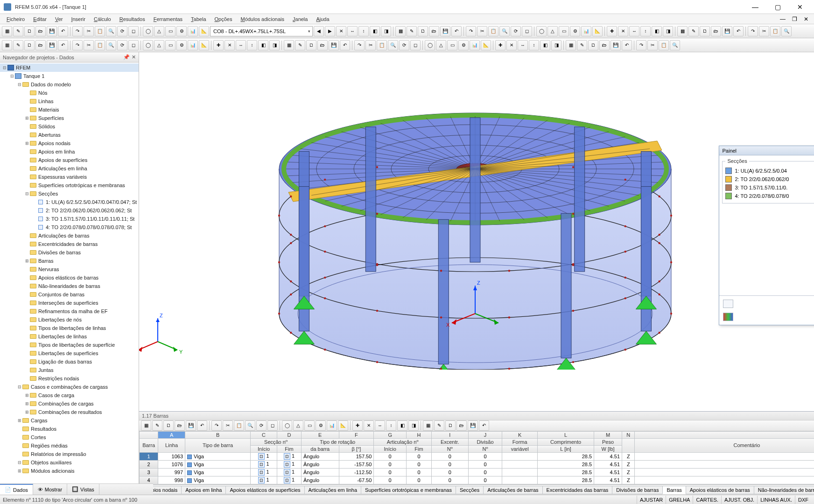 The height and width of the screenshot is (504, 814). What do you see at coordinates (69, 345) in the screenshot?
I see `tree-item: Tipos de libertações de superfície` at bounding box center [69, 345].